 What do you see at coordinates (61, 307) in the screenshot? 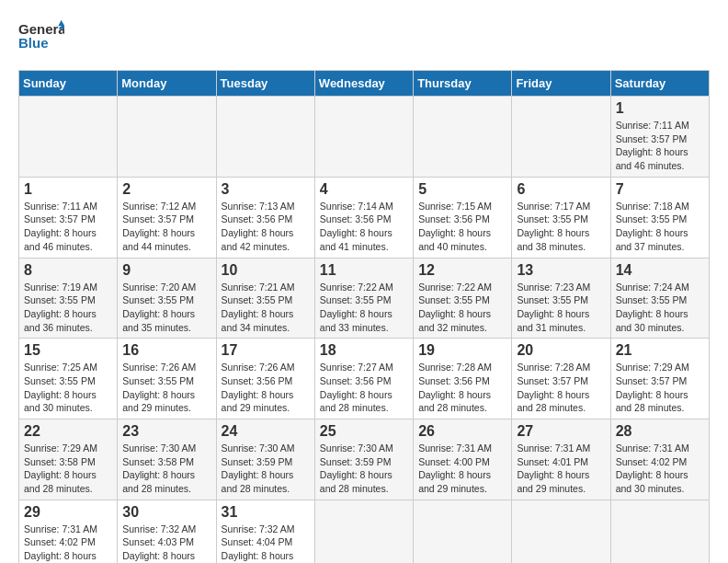
I see `day-info: Sunrise: 7:19 AMSunset: 3:55 PMDaylight:…` at bounding box center [61, 307].